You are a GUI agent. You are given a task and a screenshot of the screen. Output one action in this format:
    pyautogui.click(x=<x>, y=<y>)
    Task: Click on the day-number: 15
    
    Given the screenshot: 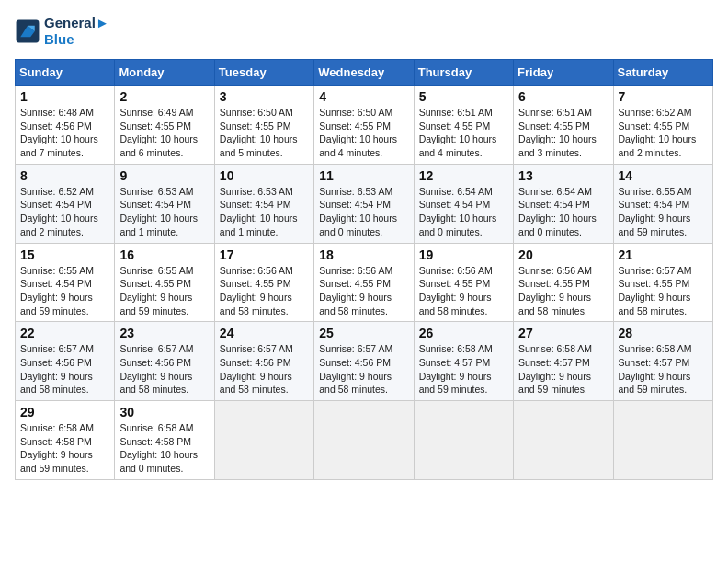 What is the action you would take?
    pyautogui.click(x=64, y=255)
    